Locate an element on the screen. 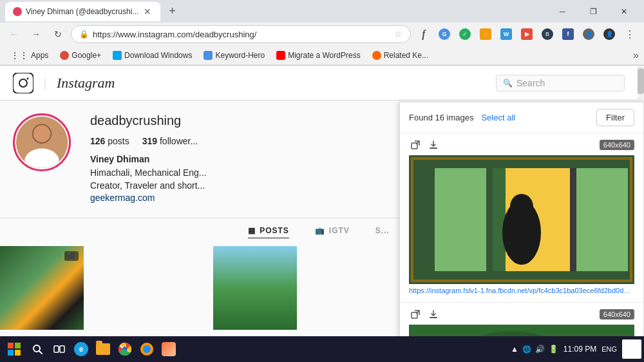 This screenshot has width=644, height=362. igtv-tab-label: IGTV is located at coordinates (339, 231).